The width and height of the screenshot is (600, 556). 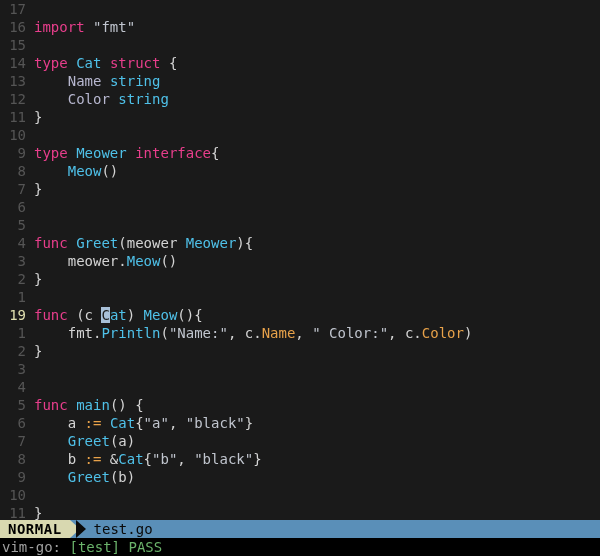 I want to click on token-assign: :=, so click(x=94, y=423).